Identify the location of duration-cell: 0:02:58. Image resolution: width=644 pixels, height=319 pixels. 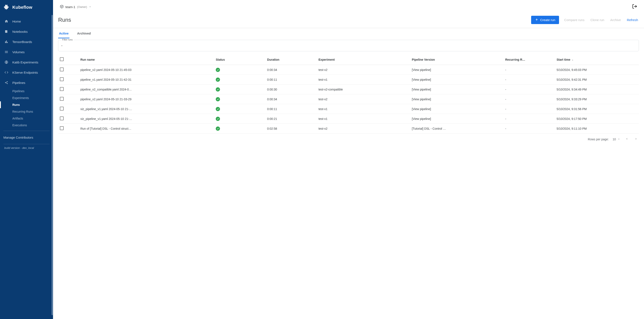
(291, 128).